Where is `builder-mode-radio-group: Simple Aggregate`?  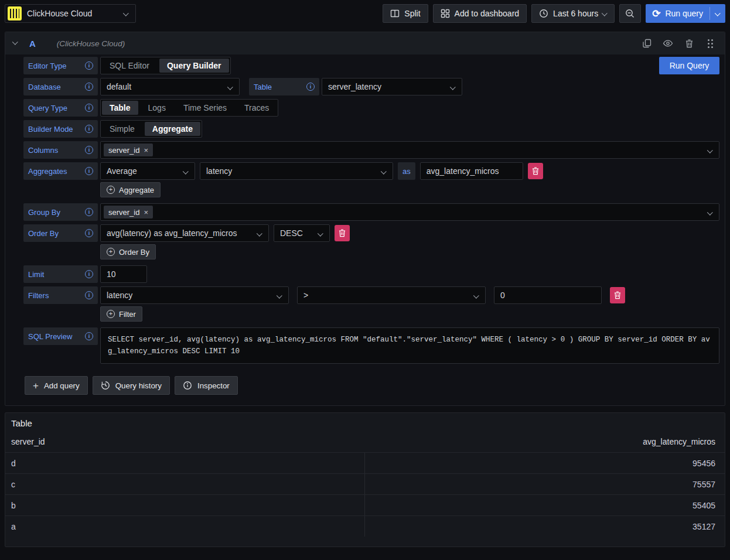 builder-mode-radio-group: Simple Aggregate is located at coordinates (151, 129).